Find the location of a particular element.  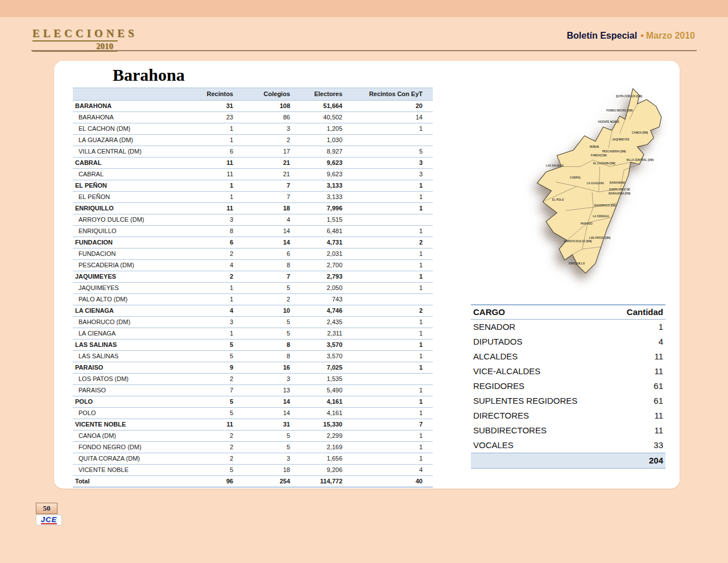

electores-cell: 2,050 is located at coordinates (321, 288).